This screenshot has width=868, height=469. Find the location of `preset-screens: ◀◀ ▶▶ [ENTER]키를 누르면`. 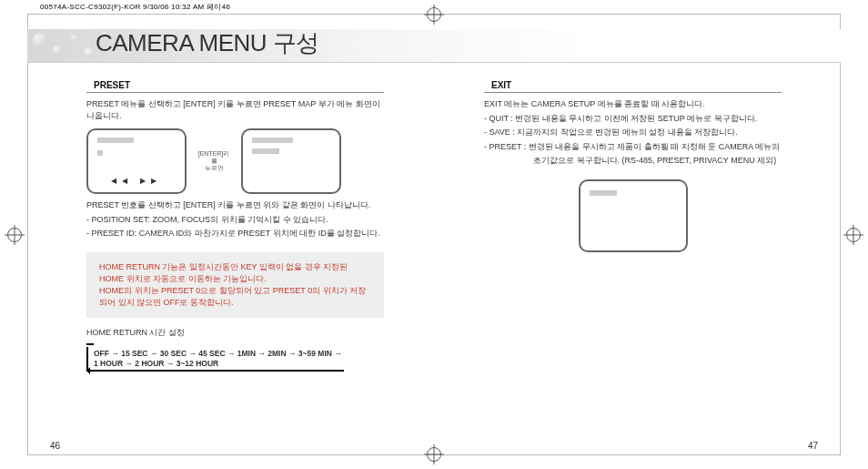

preset-screens: ◀◀ ▶▶ [ENTER]키를 누르면 is located at coordinates (235, 161).